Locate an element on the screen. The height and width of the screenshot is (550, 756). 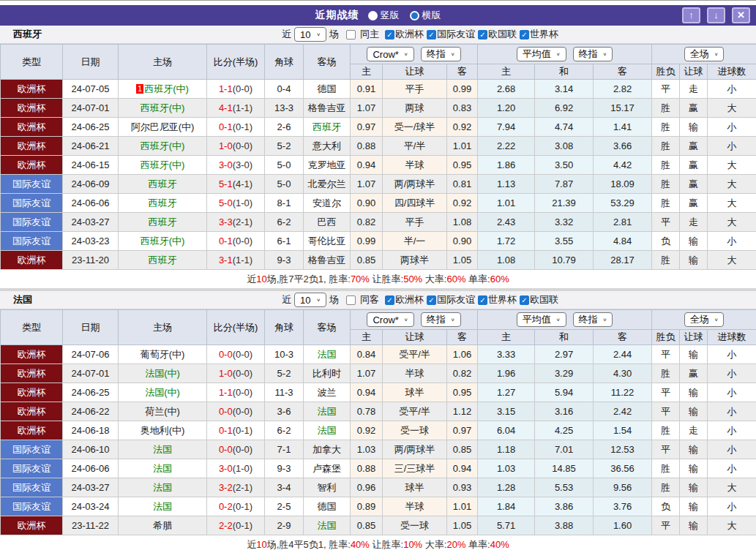
handicap-home-odds: 0.94 is located at coordinates (367, 393).